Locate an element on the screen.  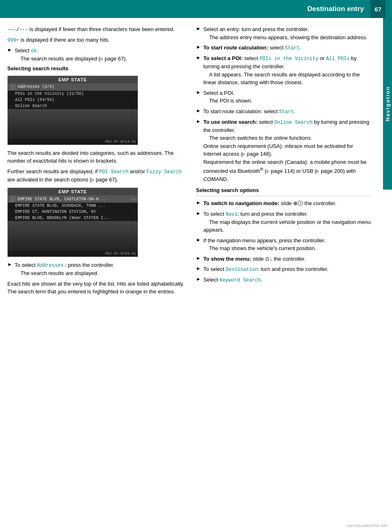
bullet-text-s4: To show the menu: slide ⊙↓ the controlle… is located at coordinates (287, 259).